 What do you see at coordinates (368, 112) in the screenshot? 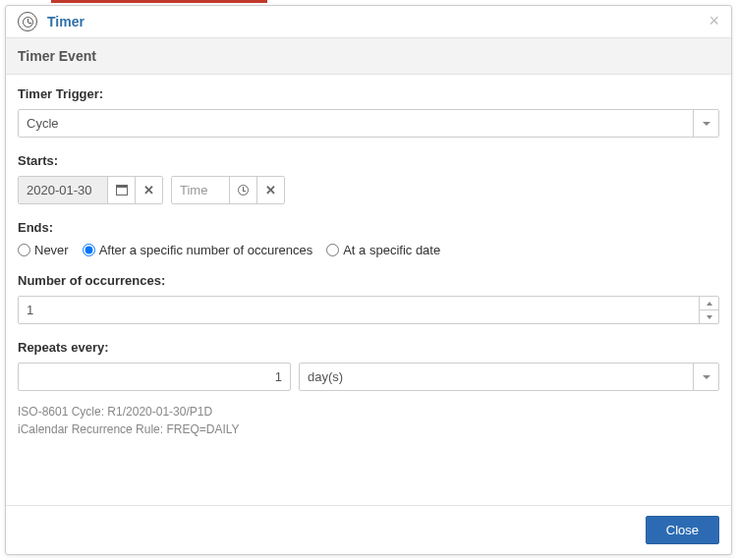
I see `timer-trigger-group: Timer Trigger: Cycle` at bounding box center [368, 112].